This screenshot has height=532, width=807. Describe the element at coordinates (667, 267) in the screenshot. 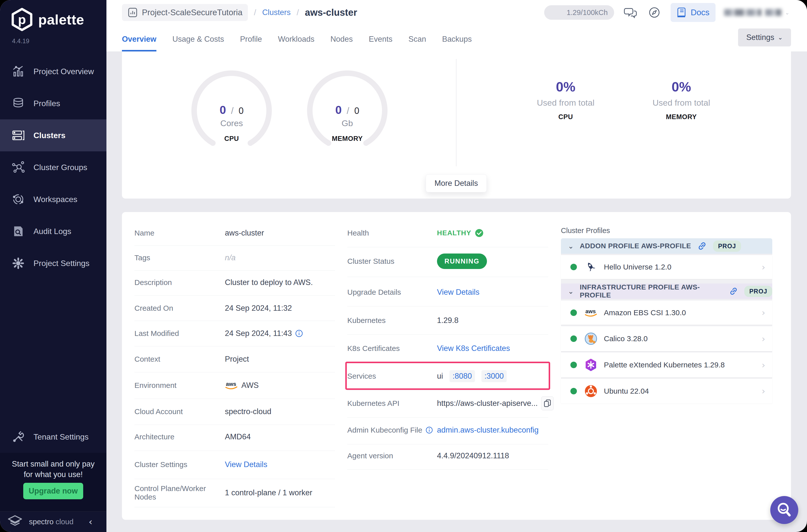

I see `profile-item-hello-universe: Hello Universe 1.2.0 ›` at that location.